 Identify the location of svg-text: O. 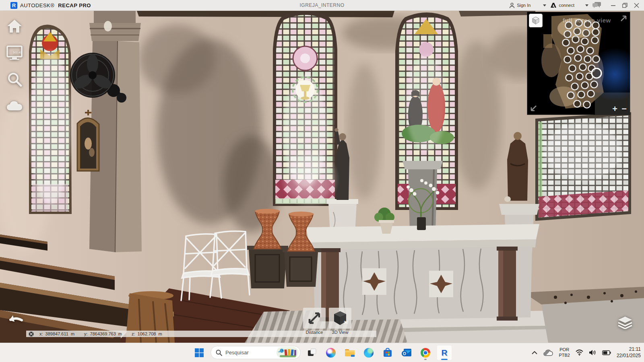
(405, 354).